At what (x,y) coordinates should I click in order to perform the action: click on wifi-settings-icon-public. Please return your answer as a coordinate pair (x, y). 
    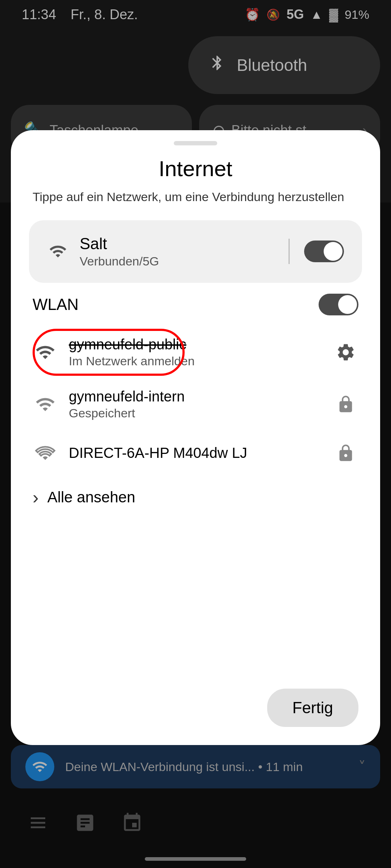
    Looking at the image, I should click on (346, 352).